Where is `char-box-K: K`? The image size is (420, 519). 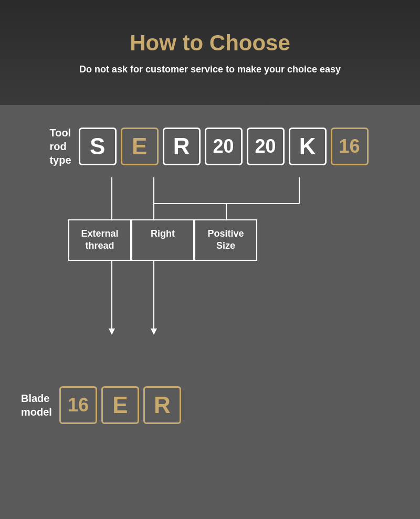 char-box-K: K is located at coordinates (308, 146).